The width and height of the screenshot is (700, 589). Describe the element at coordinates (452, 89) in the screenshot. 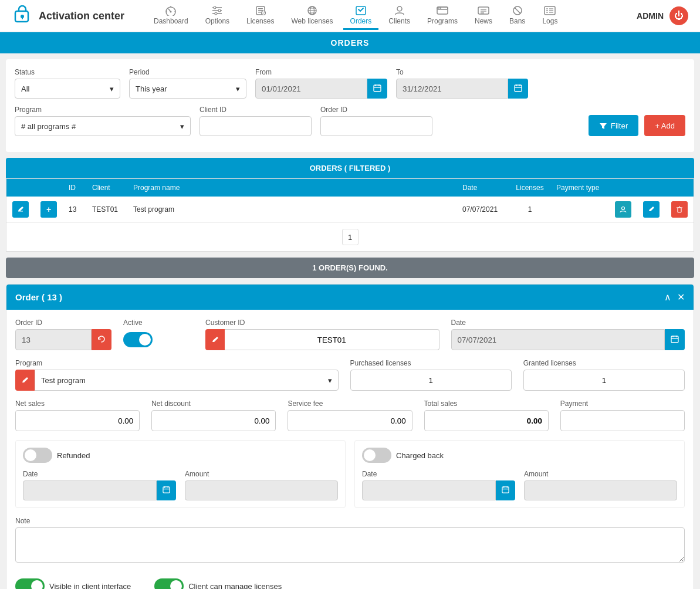

I see `to-date-input` at that location.